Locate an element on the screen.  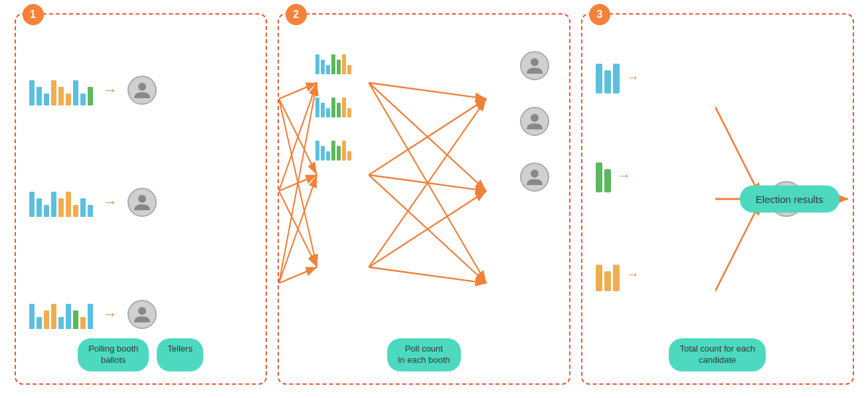
sec3-candidate-bars: → → → is located at coordinates (618, 176).